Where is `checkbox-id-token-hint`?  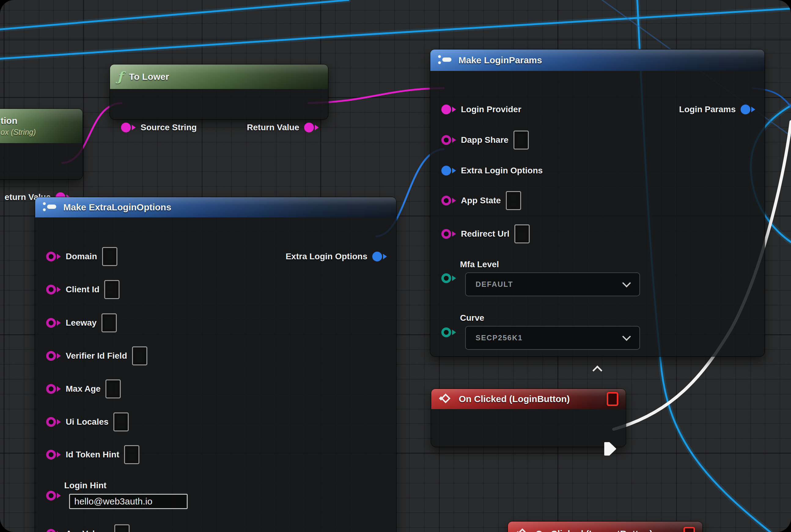
checkbox-id-token-hint is located at coordinates (132, 455).